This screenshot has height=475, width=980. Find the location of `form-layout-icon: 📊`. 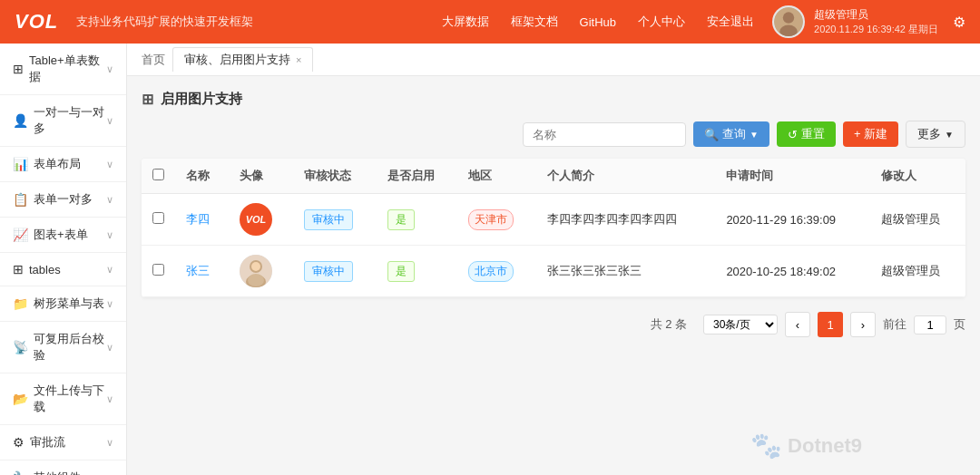

form-layout-icon: 📊 is located at coordinates (20, 164).